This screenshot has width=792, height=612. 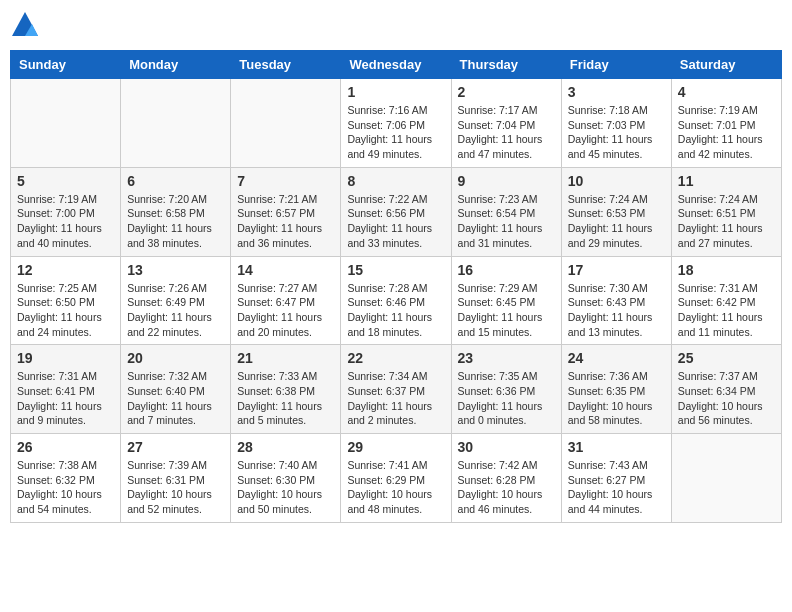 What do you see at coordinates (726, 358) in the screenshot?
I see `day-number: 25` at bounding box center [726, 358].